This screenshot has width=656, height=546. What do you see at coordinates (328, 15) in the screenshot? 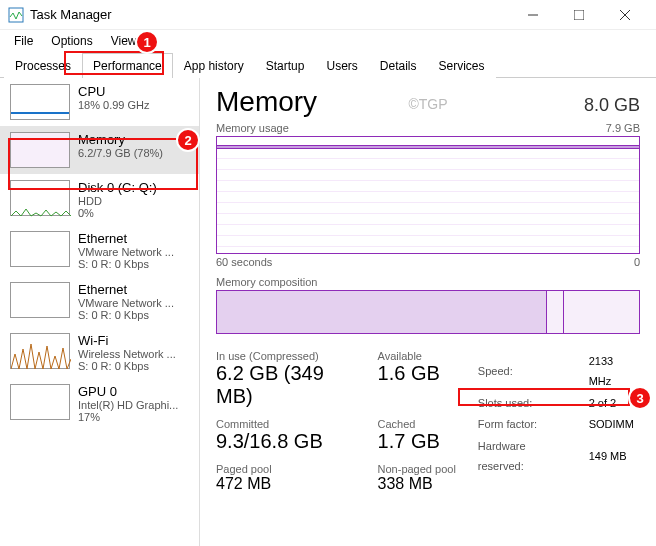
I see `title-bar: Task Manager` at bounding box center [328, 15].